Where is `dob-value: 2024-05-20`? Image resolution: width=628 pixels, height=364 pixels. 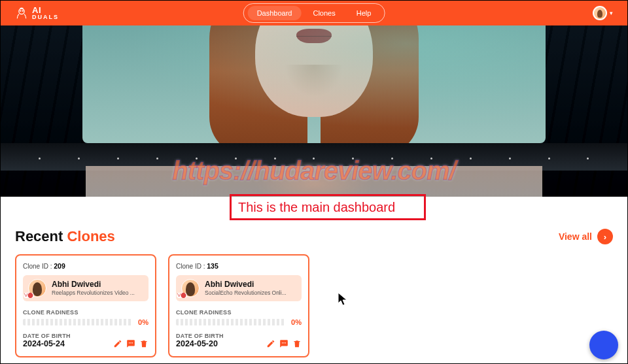 dob-value: 2024-05-20 is located at coordinates (200, 344).